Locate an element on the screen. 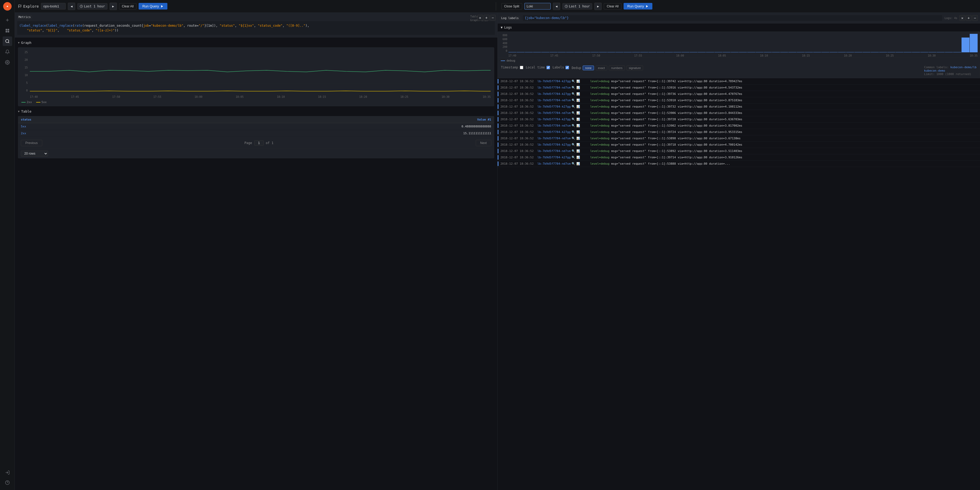 The height and width of the screenshot is (490, 980). right-clear-all-btn: Clear All is located at coordinates (612, 6).